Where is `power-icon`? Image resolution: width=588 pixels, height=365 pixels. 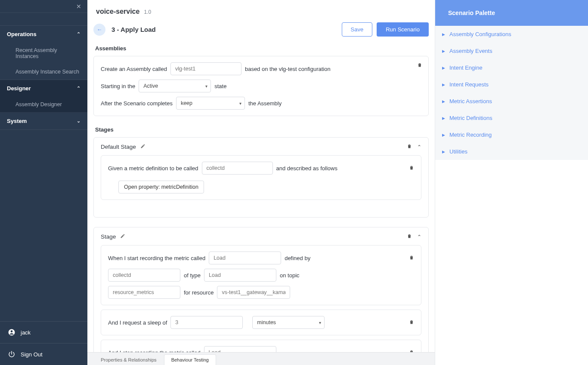
power-icon is located at coordinates (12, 354).